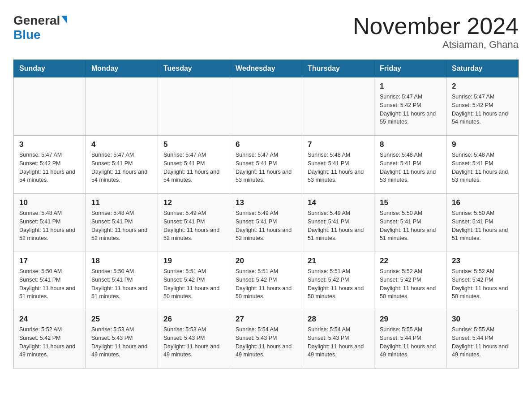 This screenshot has width=532, height=411. Describe the element at coordinates (50, 165) in the screenshot. I see `calendar-cell: 3Sunrise: 5:47 AM Sunset: 5:42 PM Daylig…` at that location.